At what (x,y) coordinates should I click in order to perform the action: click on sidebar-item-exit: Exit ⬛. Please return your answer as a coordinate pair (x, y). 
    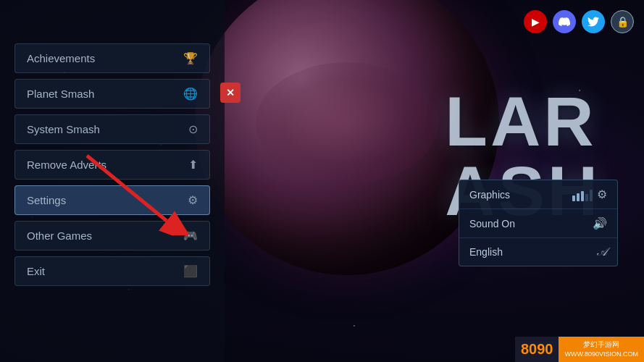
    Looking at the image, I should click on (112, 271).